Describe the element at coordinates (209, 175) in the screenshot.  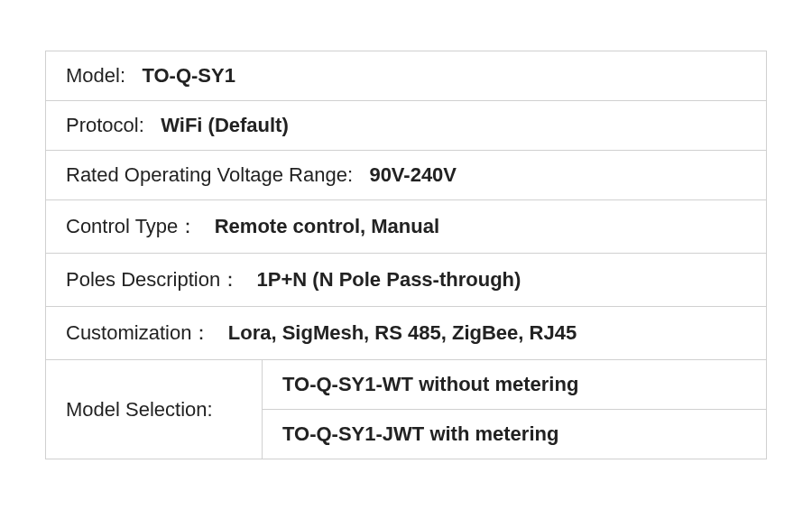
I see `voltage-label: Rated Operating Voltage Range:` at that location.